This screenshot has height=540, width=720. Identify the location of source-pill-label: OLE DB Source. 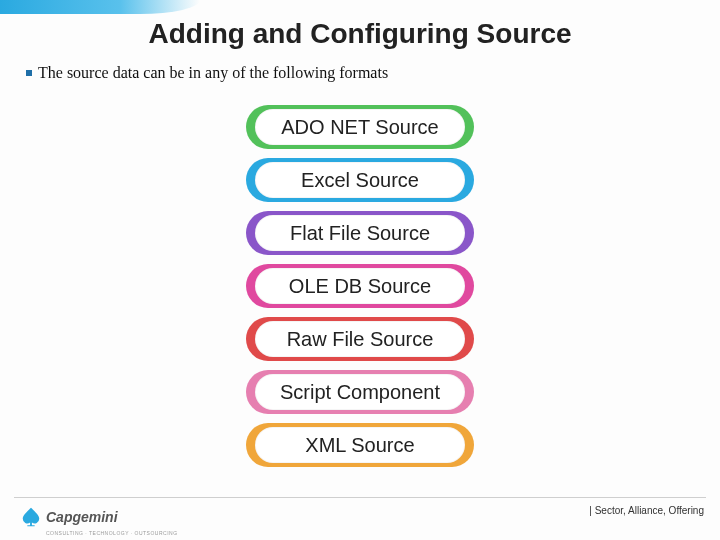
(360, 286).